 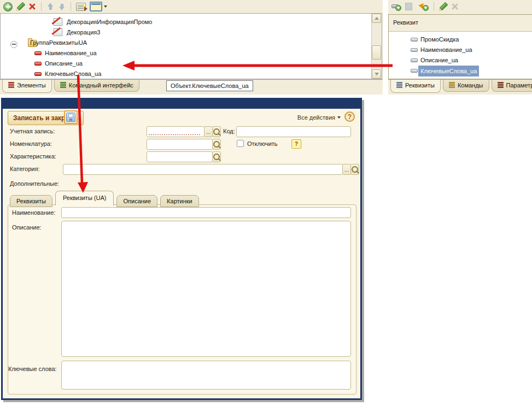 I want to click on category-search-button, so click(x=355, y=169).